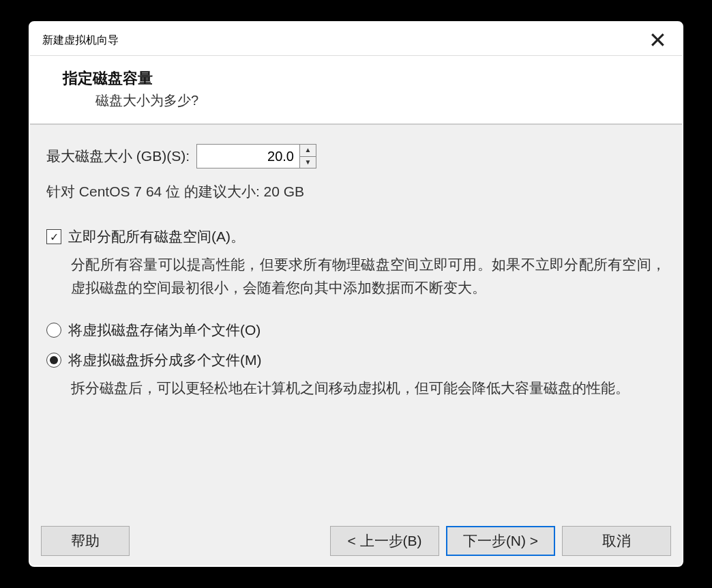 The height and width of the screenshot is (588, 712). What do you see at coordinates (356, 40) in the screenshot?
I see `titlebar: 新建虚拟机向导 ✕` at bounding box center [356, 40].